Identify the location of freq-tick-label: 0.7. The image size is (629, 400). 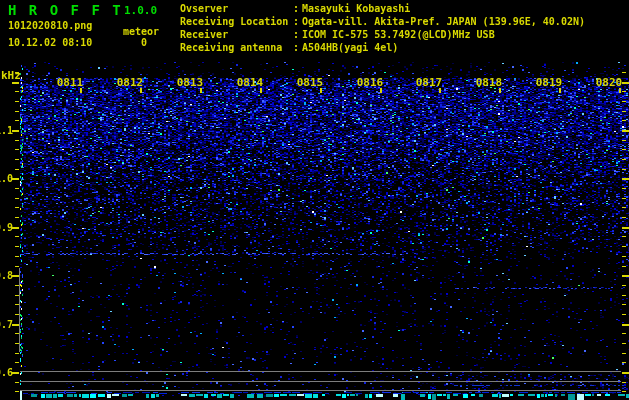
(6, 324).